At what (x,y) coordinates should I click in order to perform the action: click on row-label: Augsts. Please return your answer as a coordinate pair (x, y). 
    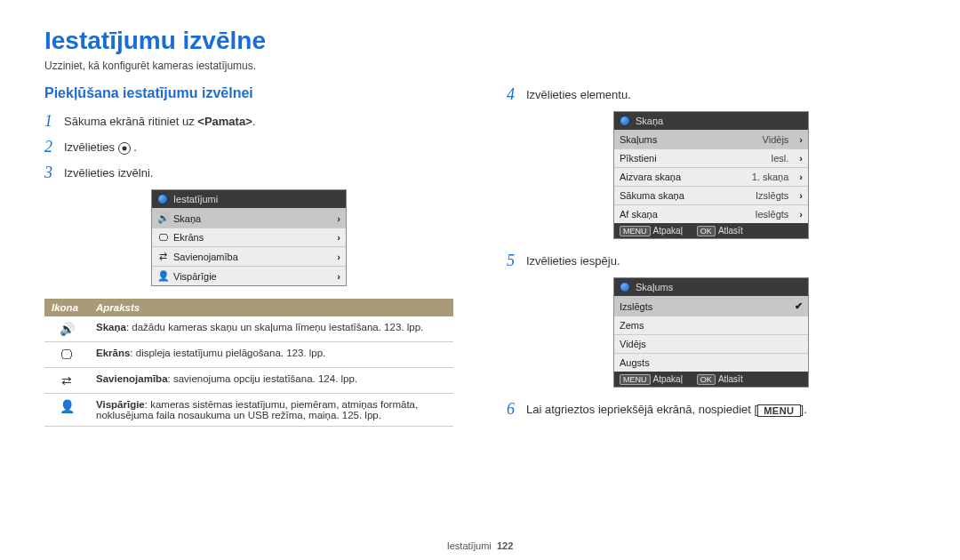
    Looking at the image, I should click on (635, 363).